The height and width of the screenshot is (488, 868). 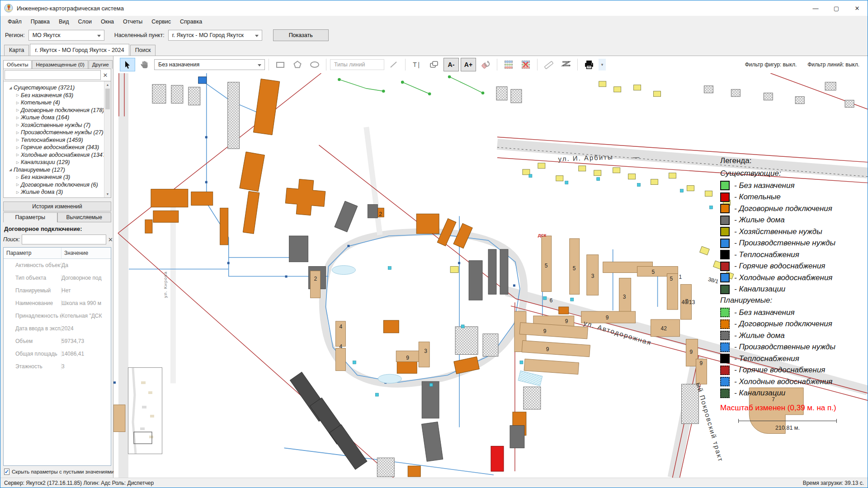 I want to click on tree-item: ◢ Планируемые (127), so click(x=54, y=170).